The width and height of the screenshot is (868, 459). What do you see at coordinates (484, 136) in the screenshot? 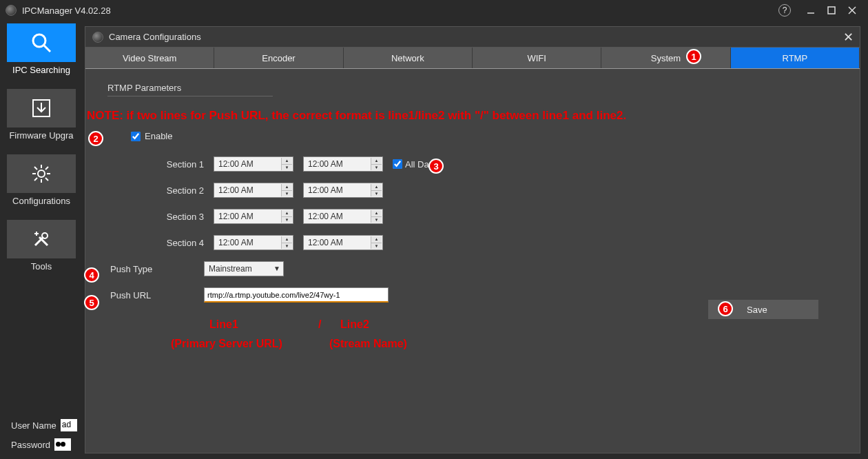
I see `enable-row: Enable` at bounding box center [484, 136].